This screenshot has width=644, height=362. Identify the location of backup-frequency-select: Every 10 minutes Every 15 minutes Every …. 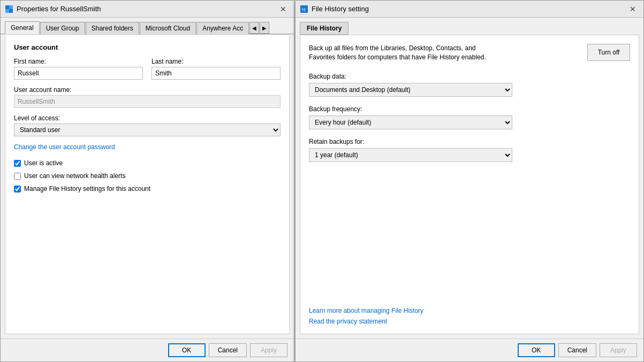
(411, 122).